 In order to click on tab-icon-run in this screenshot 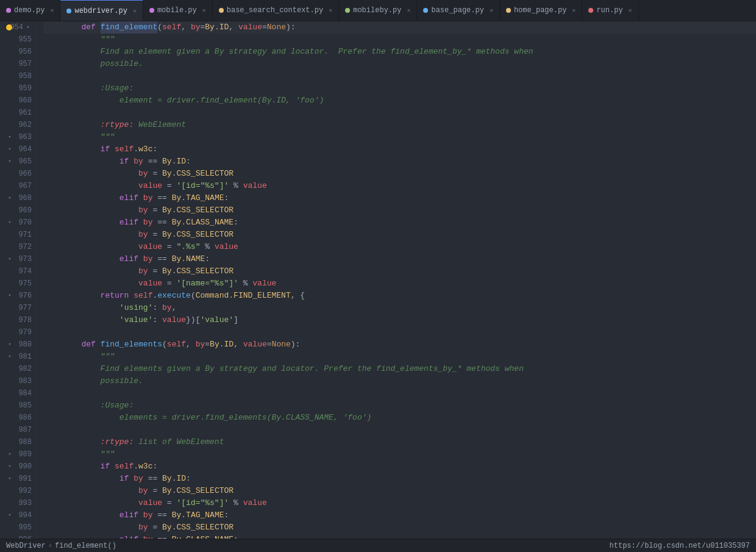, I will do `click(591, 10)`.